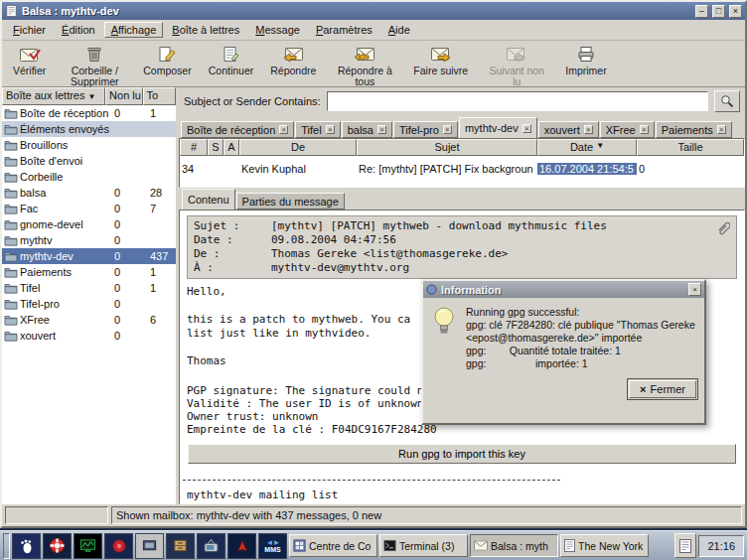 Image resolution: width=747 pixels, height=560 pixels. I want to click on tab-paiements: Paiements×, so click(693, 129).